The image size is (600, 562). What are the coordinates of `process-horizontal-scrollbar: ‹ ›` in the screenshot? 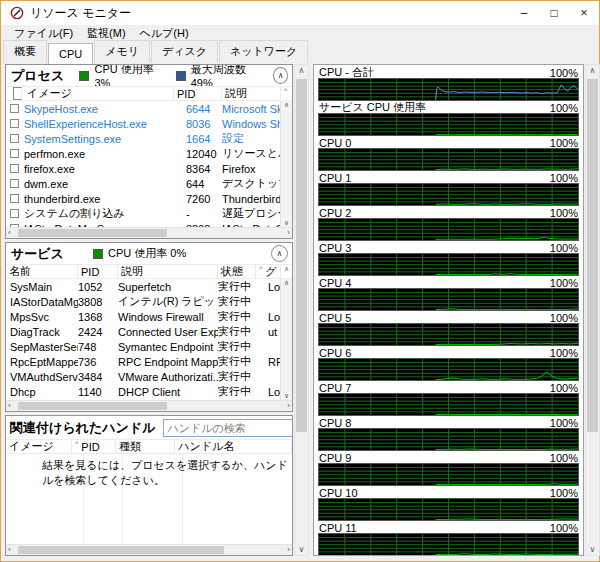 It's located at (149, 232).